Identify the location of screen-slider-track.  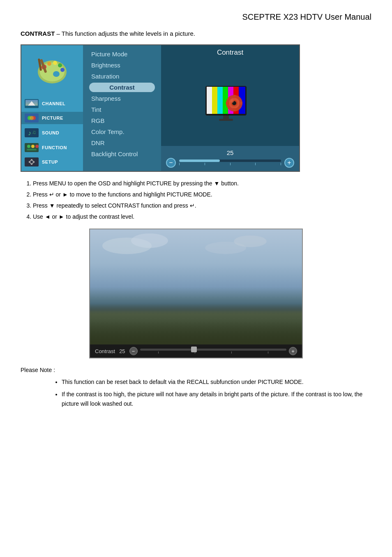
(213, 349).